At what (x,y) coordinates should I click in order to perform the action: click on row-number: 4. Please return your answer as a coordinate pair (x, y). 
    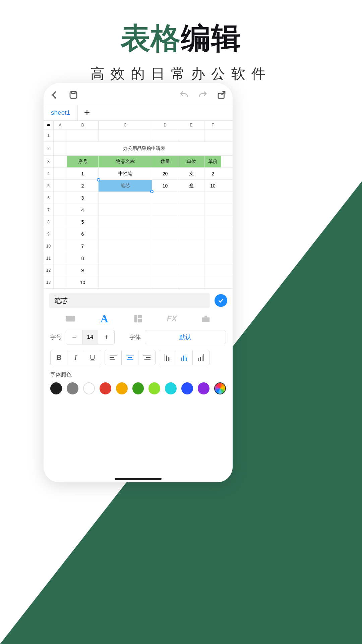
    Looking at the image, I should click on (49, 174).